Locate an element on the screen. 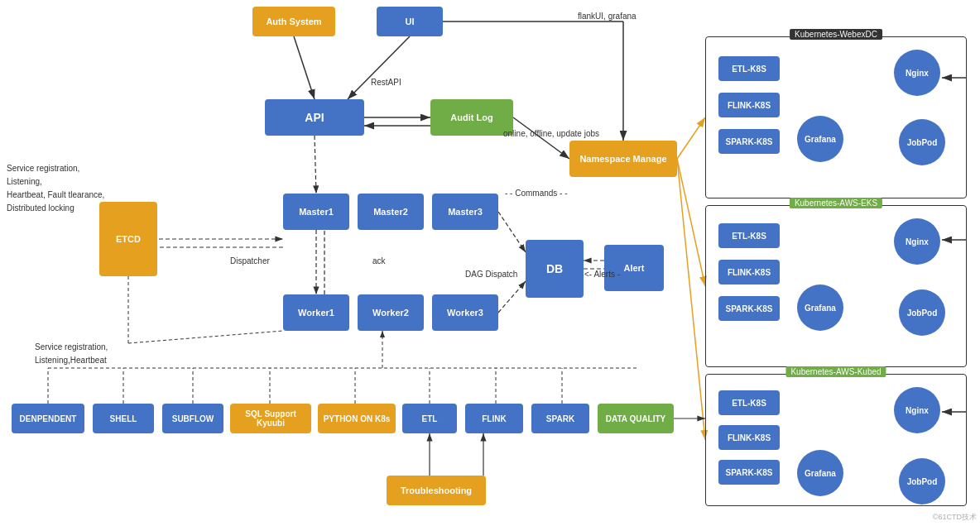 The width and height of the screenshot is (980, 526). kubed-spark-k8s: SPARK-K8S is located at coordinates (749, 472).